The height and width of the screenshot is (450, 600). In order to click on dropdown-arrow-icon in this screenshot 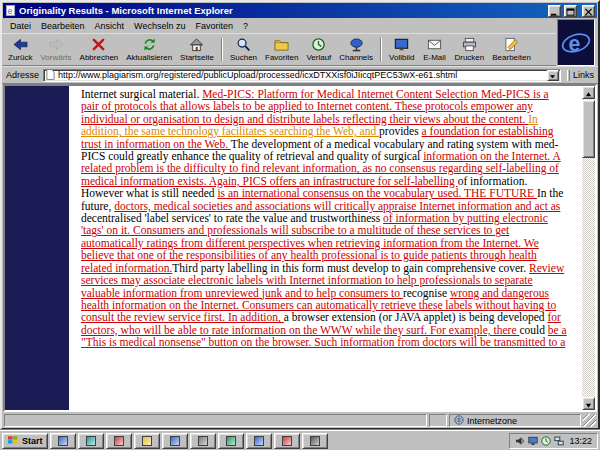, I will do `click(552, 75)`.